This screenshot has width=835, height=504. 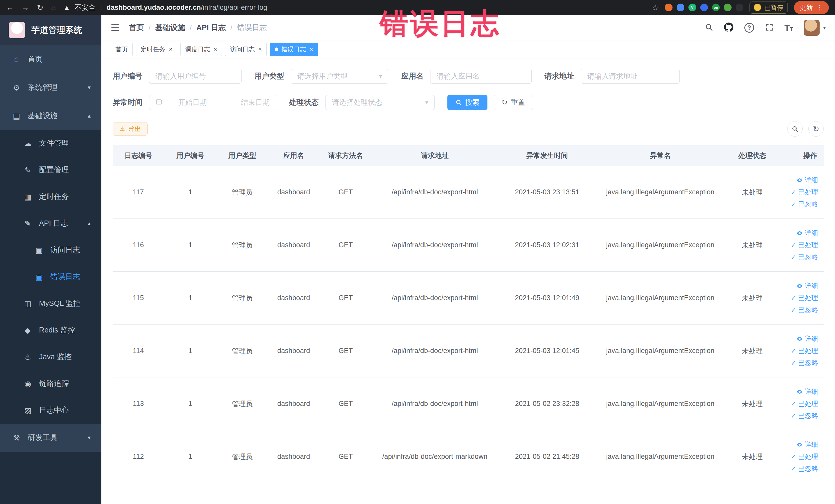 What do you see at coordinates (10, 7) in the screenshot?
I see `back-icon: ←` at bounding box center [10, 7].